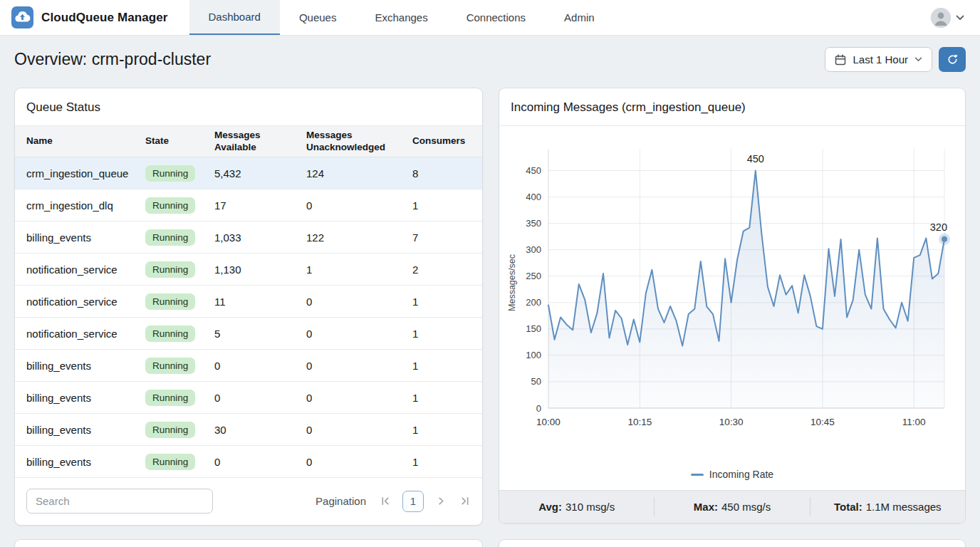 The image size is (980, 547). Describe the element at coordinates (261, 238) in the screenshot. I see `messages-available: 1,033` at that location.